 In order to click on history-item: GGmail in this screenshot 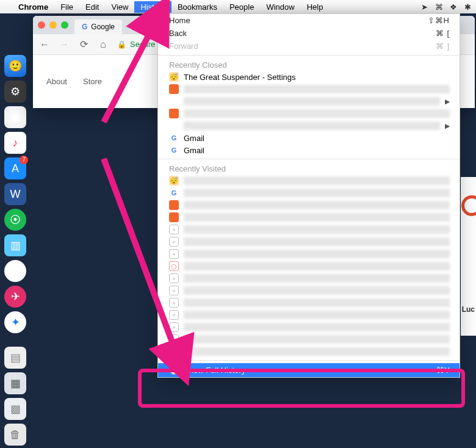, I will do `click(309, 138)`.